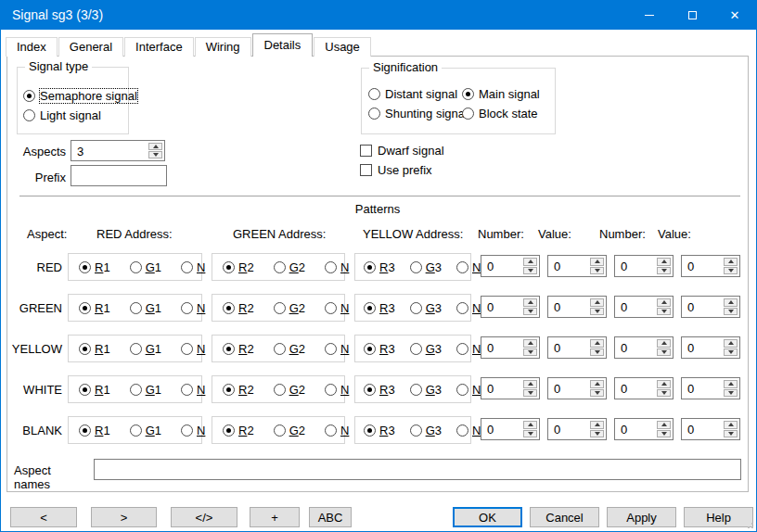 The width and height of the screenshot is (757, 532). I want to click on tab-general: General, so click(91, 46).